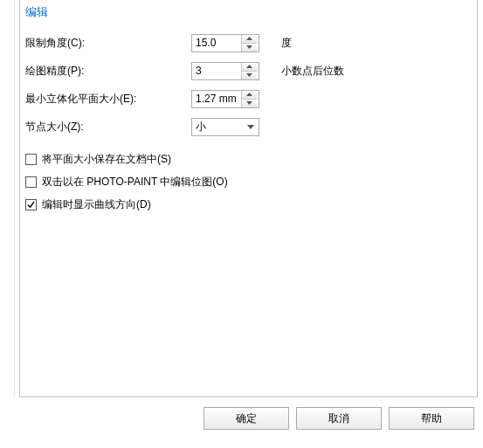 Image resolution: width=483 pixels, height=448 pixels. Describe the element at coordinates (279, 44) in the screenshot. I see `unit-degree: 度` at that location.